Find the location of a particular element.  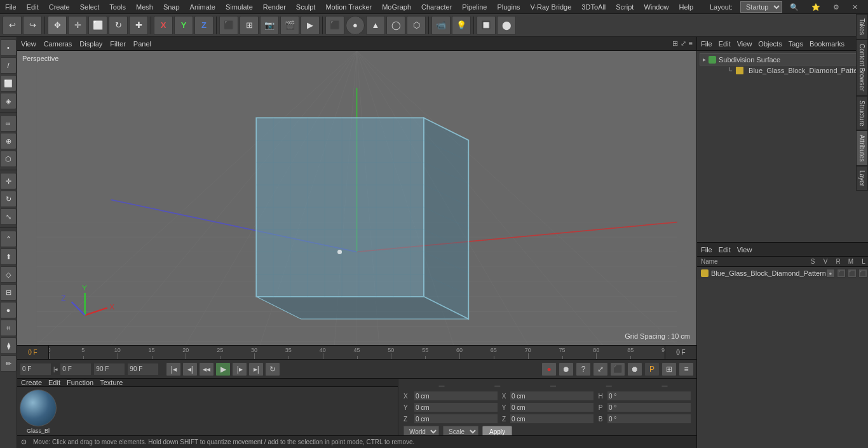

obj-edit-menu: Edit is located at coordinates (724, 44).